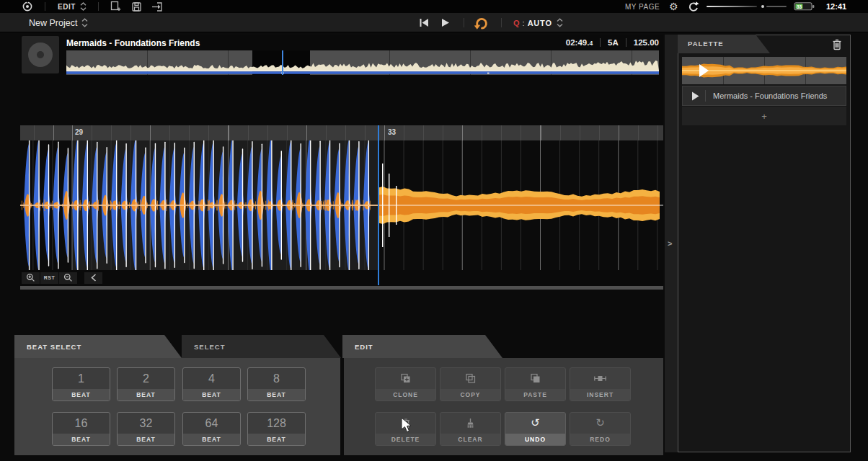 This screenshot has width=868, height=461. I want to click on bar-number: 33, so click(392, 133).